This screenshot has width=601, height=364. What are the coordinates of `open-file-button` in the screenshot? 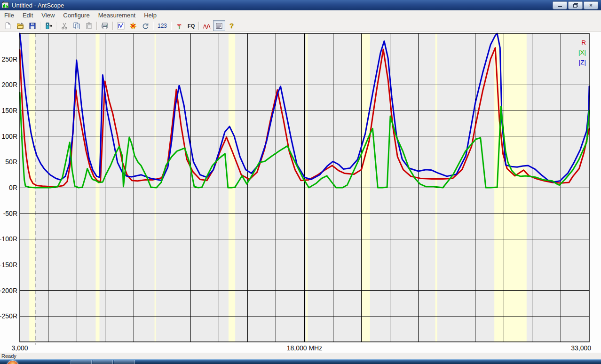 It's located at (20, 25).